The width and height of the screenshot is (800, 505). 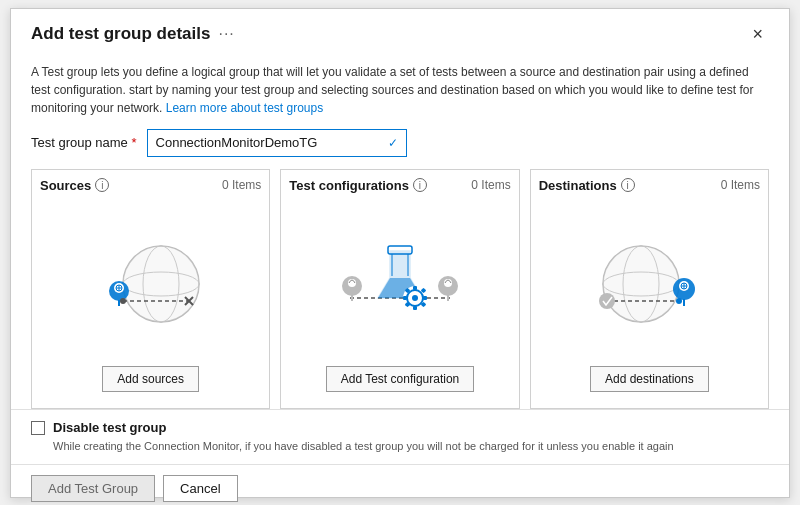 What do you see at coordinates (400, 281) in the screenshot?
I see `test-config-svg` at bounding box center [400, 281].